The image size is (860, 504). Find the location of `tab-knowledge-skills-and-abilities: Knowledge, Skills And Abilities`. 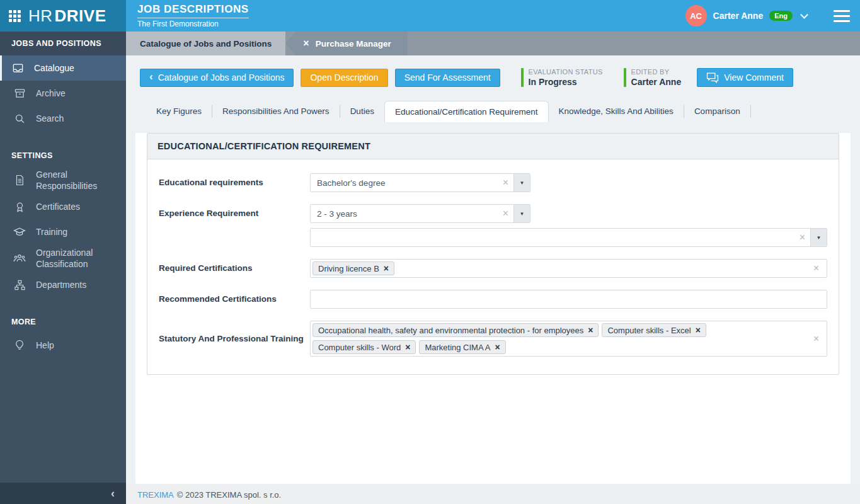

tab-knowledge-skills-and-abilities: Knowledge, Skills And Abilities is located at coordinates (616, 111).